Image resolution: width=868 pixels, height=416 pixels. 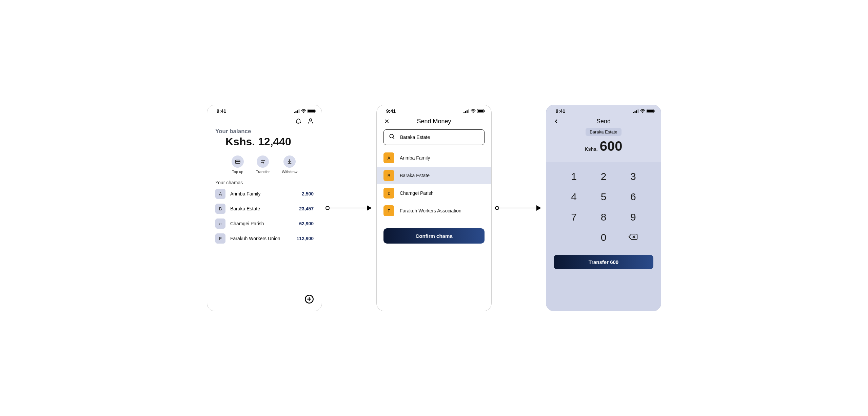 I want to click on recipient-name: Chamgei Parish, so click(x=417, y=193).